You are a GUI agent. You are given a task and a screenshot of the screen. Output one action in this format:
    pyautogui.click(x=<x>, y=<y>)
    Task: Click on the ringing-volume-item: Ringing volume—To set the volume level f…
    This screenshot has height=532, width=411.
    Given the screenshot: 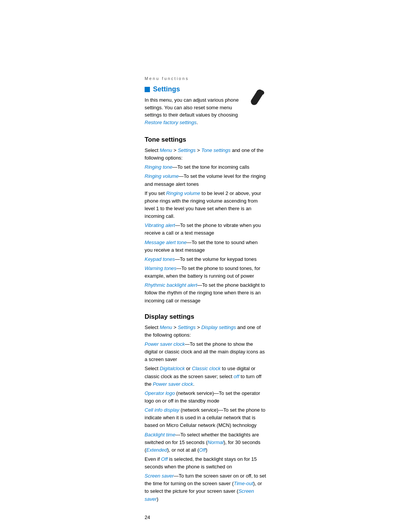 What is the action you would take?
    pyautogui.click(x=206, y=180)
    